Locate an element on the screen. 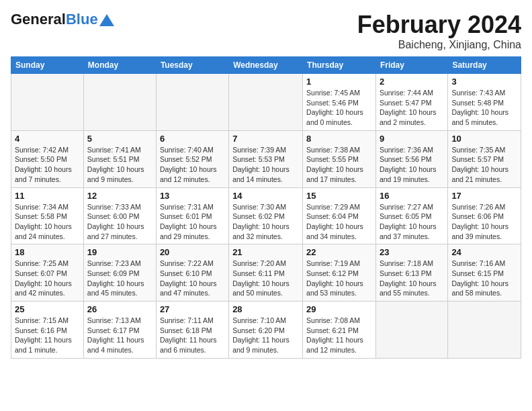 This screenshot has width=532, height=411. day-number: 16 is located at coordinates (412, 196).